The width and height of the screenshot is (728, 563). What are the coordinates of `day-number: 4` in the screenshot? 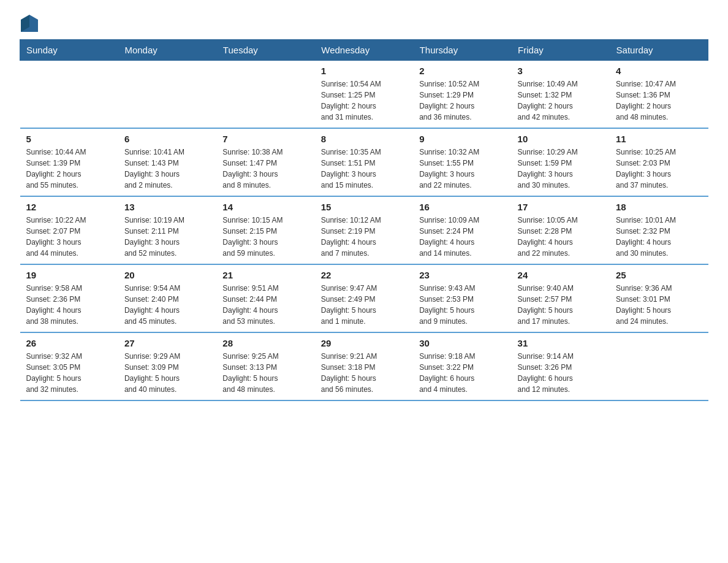 It's located at (659, 71).